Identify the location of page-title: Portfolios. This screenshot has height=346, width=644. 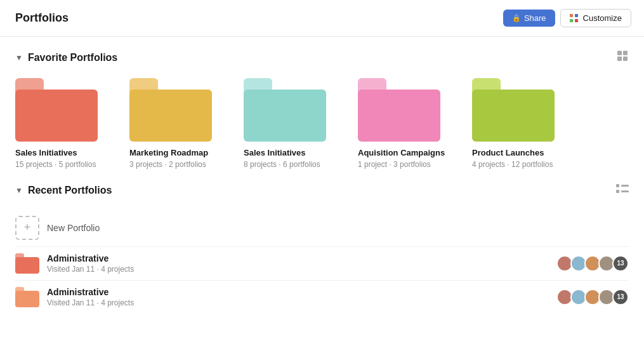
(42, 18).